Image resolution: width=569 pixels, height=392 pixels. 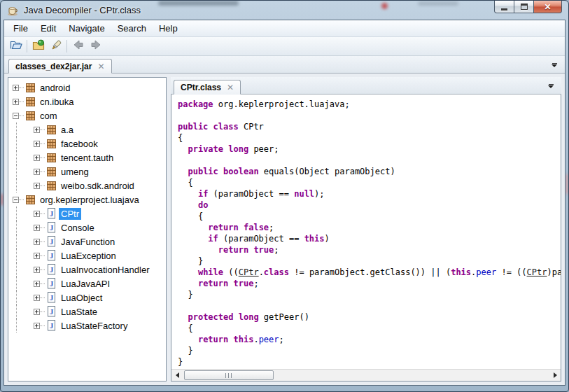 What do you see at coordinates (370, 272) in the screenshot?
I see `code-line: while ((CPtr.class != paramObject.getCla…` at bounding box center [370, 272].